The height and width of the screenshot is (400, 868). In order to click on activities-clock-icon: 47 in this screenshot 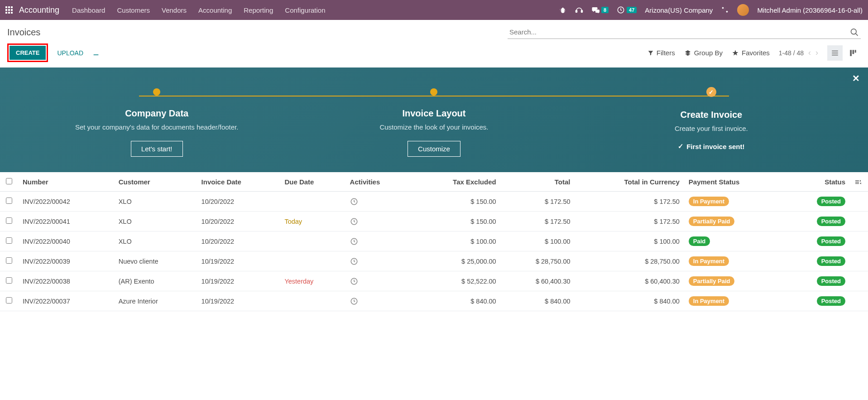, I will do `click(627, 10)`.